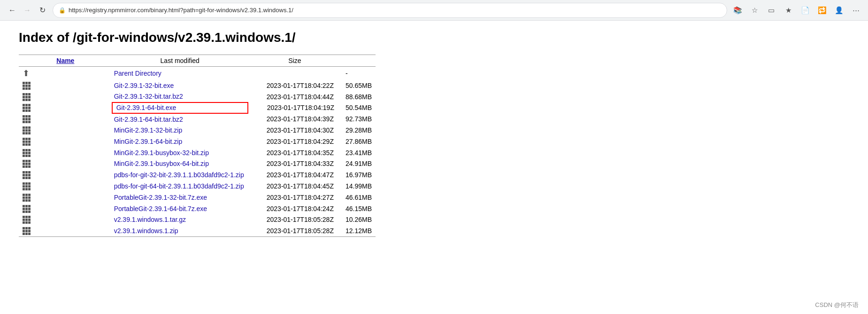 This screenshot has height=314, width=868. I want to click on edge-icon: 🔁, so click(822, 10).